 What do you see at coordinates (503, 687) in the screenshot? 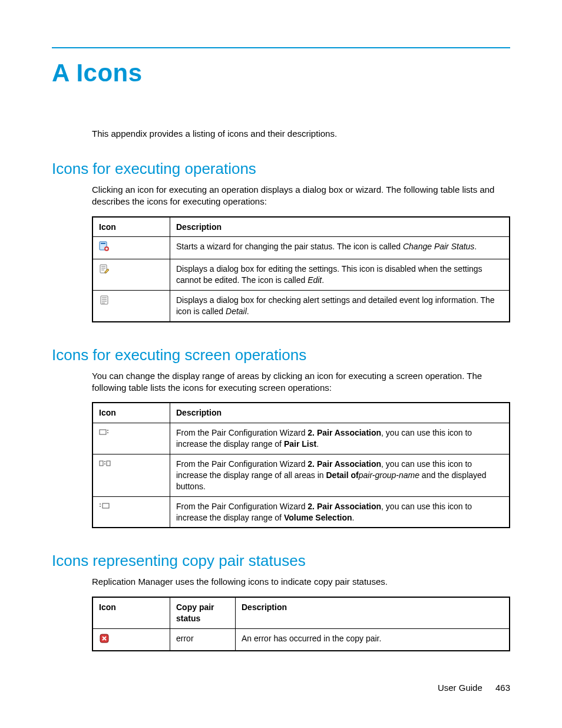
I see `page-number: 463` at bounding box center [503, 687].